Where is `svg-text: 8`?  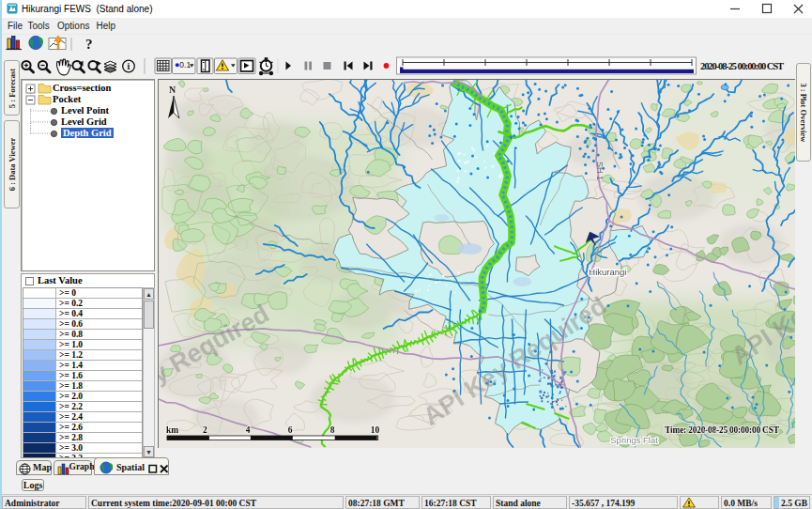 svg-text: 8 is located at coordinates (332, 430).